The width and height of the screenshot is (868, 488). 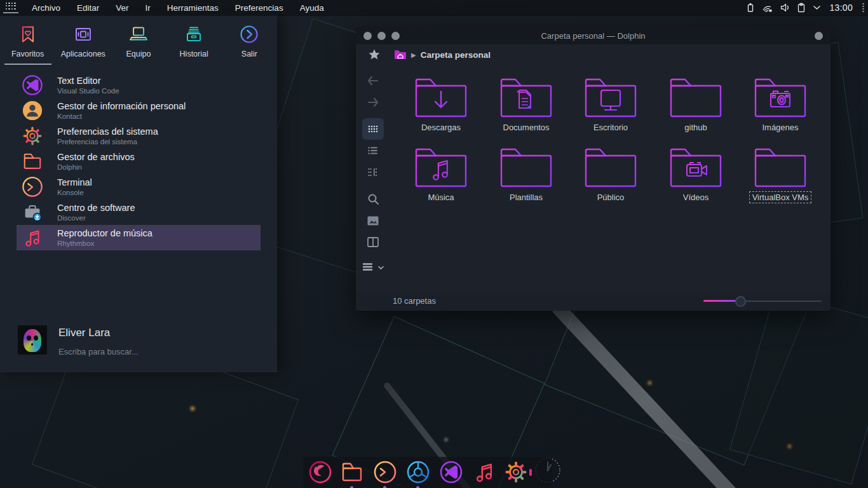 I want to click on fav-subtitle: Rhythmbox, so click(x=105, y=243).